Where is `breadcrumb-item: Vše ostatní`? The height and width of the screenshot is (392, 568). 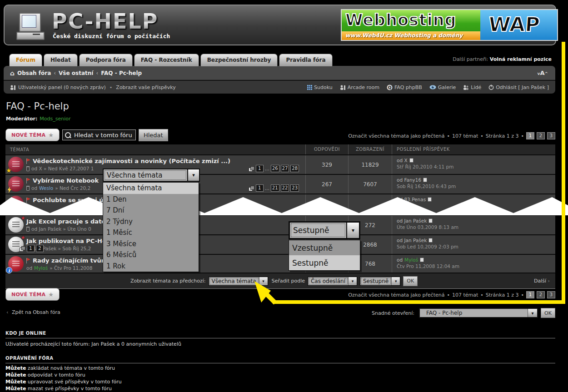 breadcrumb-item: Vše ostatní is located at coordinates (76, 73).